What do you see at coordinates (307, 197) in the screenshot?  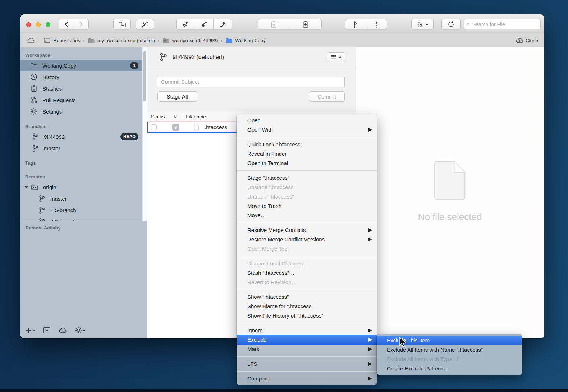 I see `menu-item-untrack: Untrack “.htaccess”` at bounding box center [307, 197].